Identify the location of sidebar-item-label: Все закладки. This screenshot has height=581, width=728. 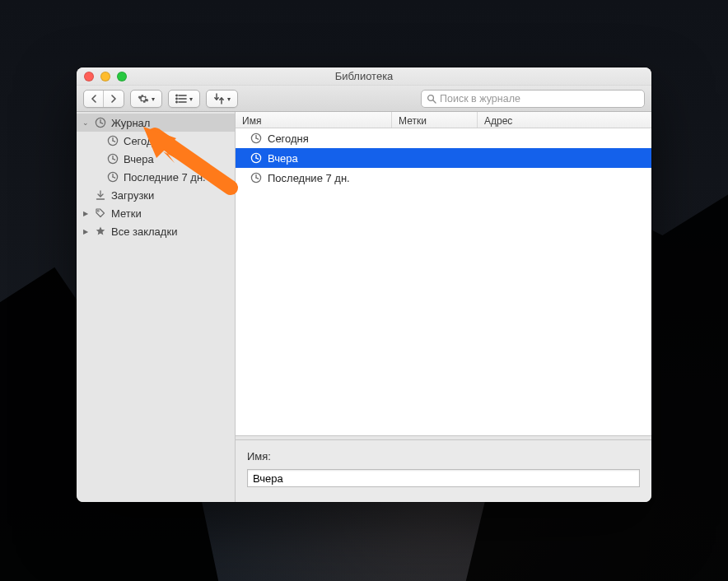
(144, 232).